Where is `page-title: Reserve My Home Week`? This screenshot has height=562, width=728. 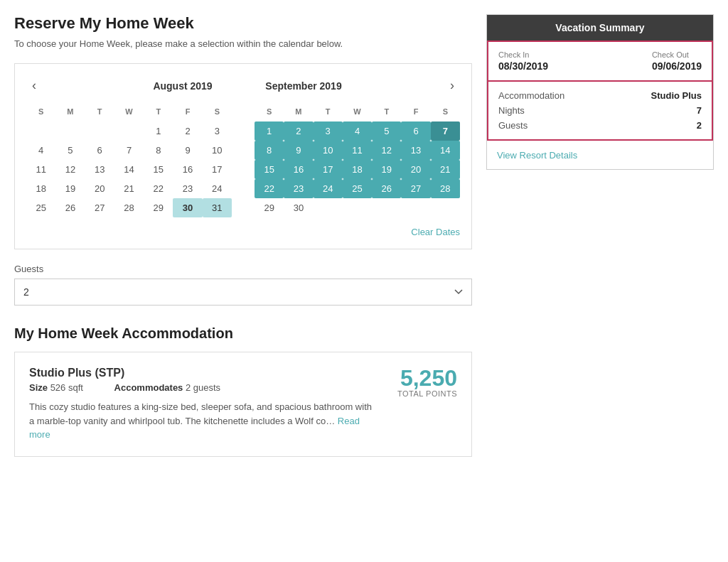
page-title: Reserve My Home Week is located at coordinates (243, 23).